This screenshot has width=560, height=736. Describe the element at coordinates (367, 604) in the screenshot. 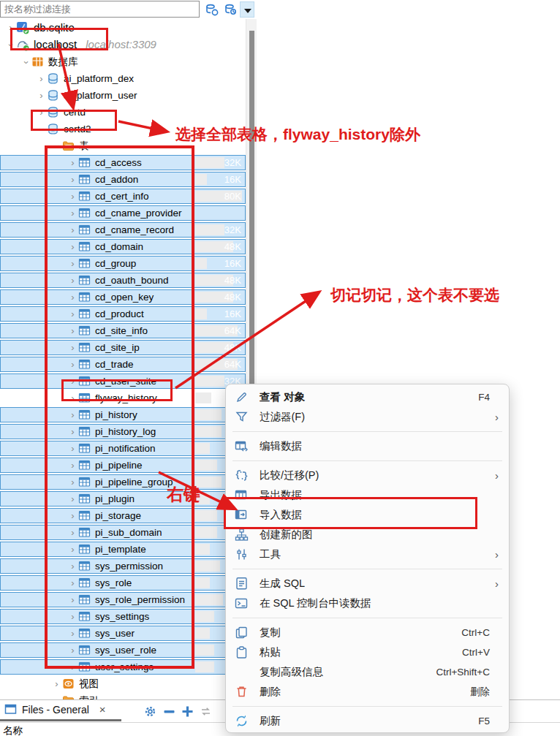

I see `menu-item: 在 SQL 控制台中读数据 ›` at that location.